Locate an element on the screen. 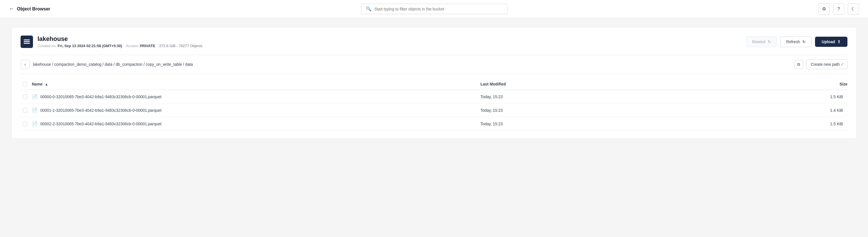 Image resolution: width=868 pixels, height=237 pixels. name-label: Name is located at coordinates (37, 84).